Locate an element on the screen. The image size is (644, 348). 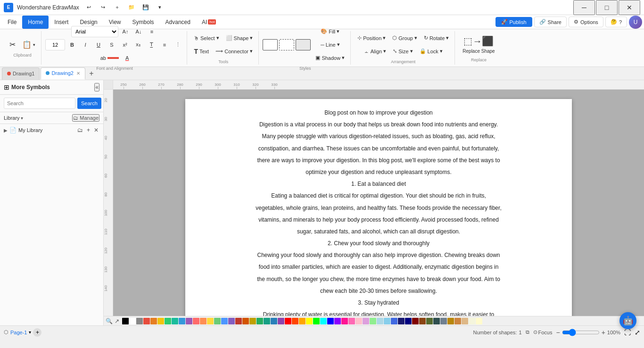
menu-advanced: Advanced is located at coordinates (178, 22).